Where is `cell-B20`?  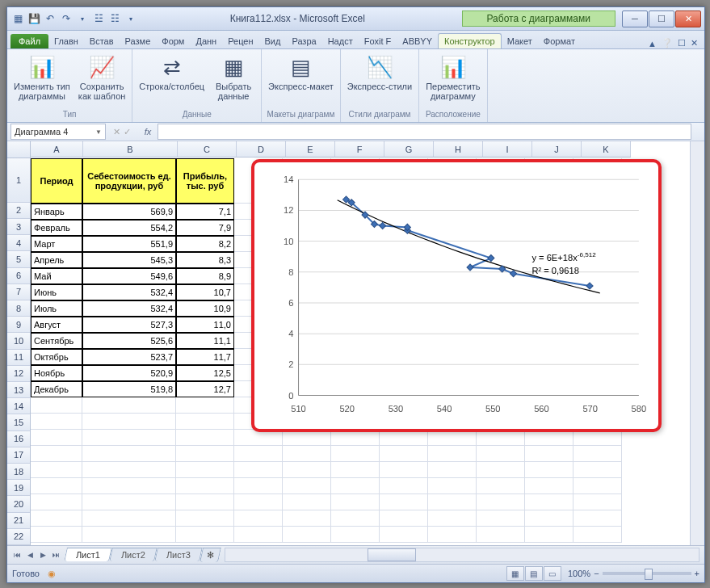
cell-B20 is located at coordinates (129, 502).